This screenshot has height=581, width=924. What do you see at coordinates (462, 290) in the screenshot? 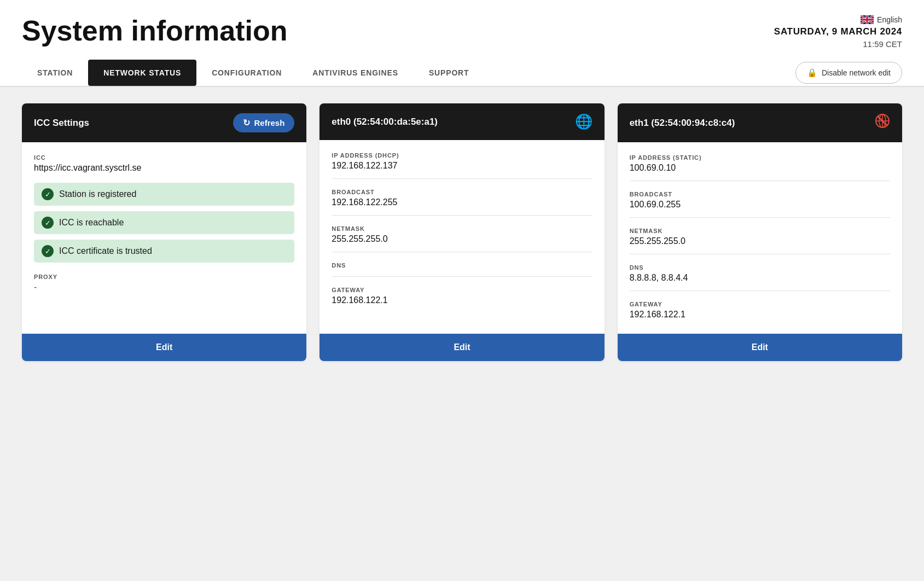
I see `eth0-gateway-label: GATEWAY` at bounding box center [462, 290].